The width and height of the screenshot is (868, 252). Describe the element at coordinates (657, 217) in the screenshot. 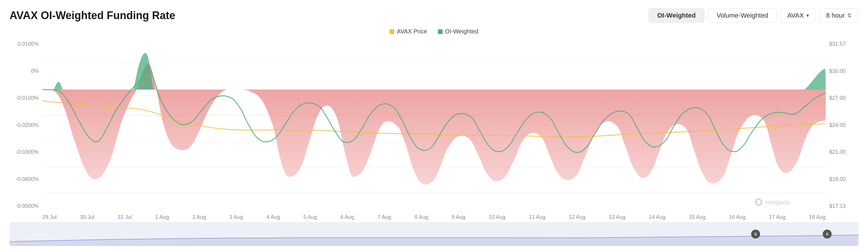

I see `x-axis-label: 14 Aug` at that location.